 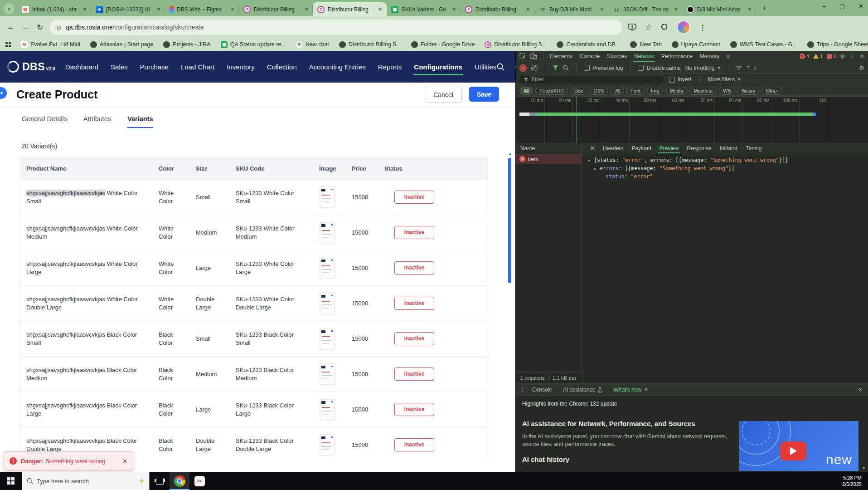 What do you see at coordinates (54, 9) in the screenshot?
I see `browser-tab: MInbox (1,624) - shr✕` at bounding box center [54, 9].